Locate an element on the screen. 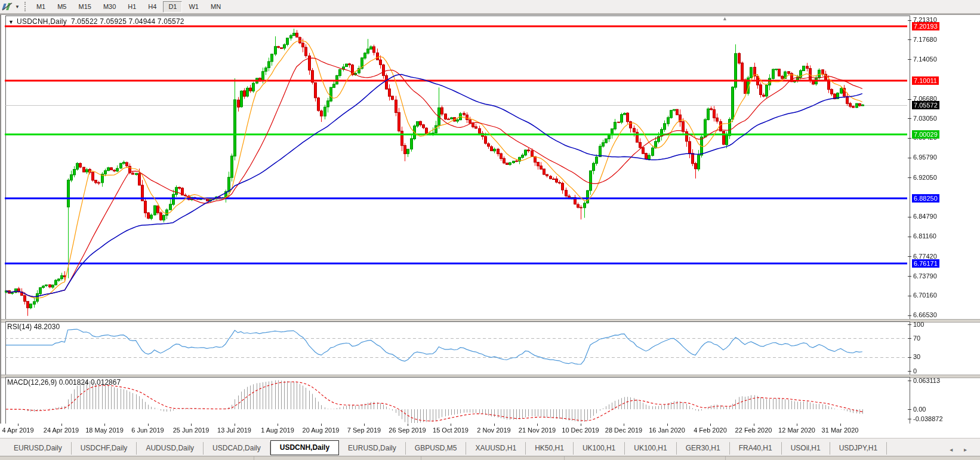  chart-tab-audusd-daily: AUDUSD,Daily is located at coordinates (170, 448).